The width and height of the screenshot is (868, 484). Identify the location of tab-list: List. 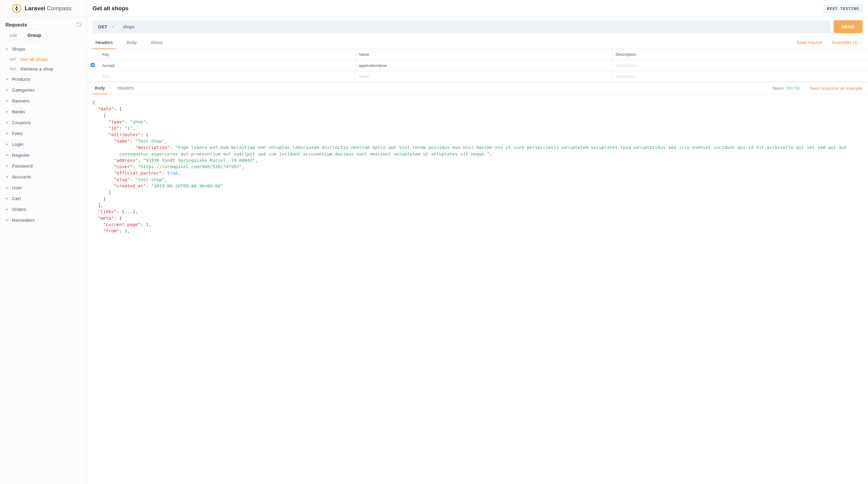
(13, 35).